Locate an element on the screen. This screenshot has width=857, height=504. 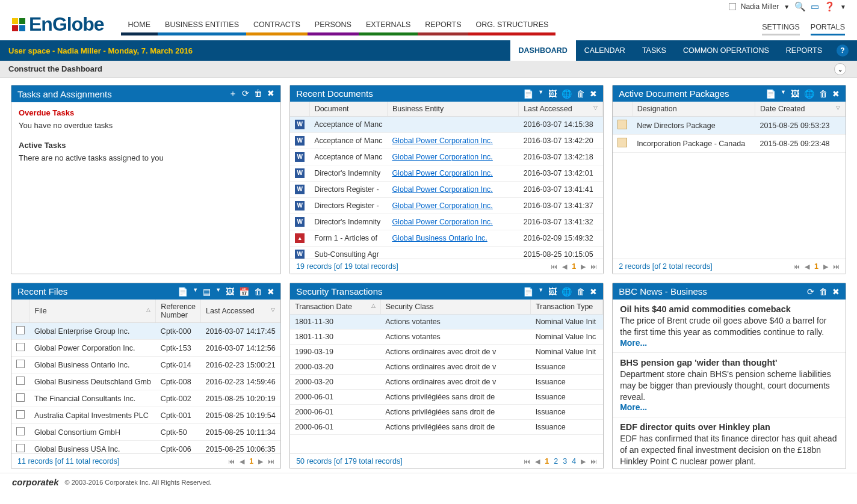
table-row: Global Enterprise Group Inc.Cptk-0002016… is located at coordinates (146, 331).